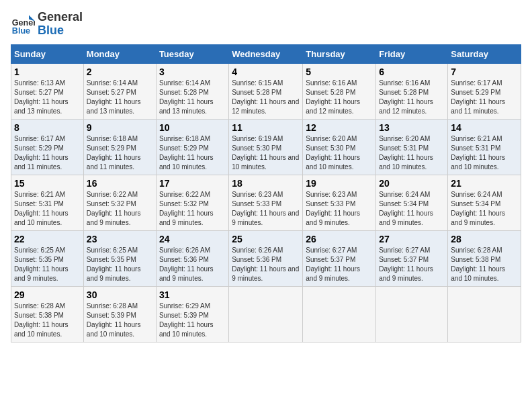 Image resolution: width=532 pixels, height=411 pixels. I want to click on day-detail: Sunrise: 6:20 AM Sunset: 5:30 PM Dayligh…, so click(339, 153).